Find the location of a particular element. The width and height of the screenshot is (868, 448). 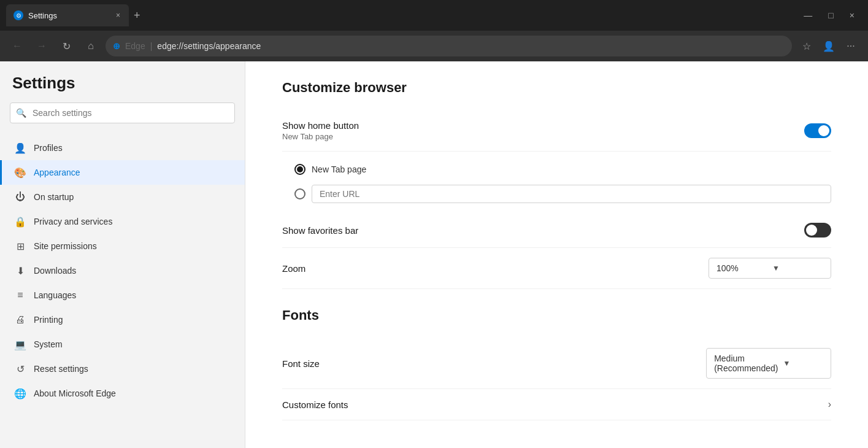

tab-title: Settings is located at coordinates (69, 16).